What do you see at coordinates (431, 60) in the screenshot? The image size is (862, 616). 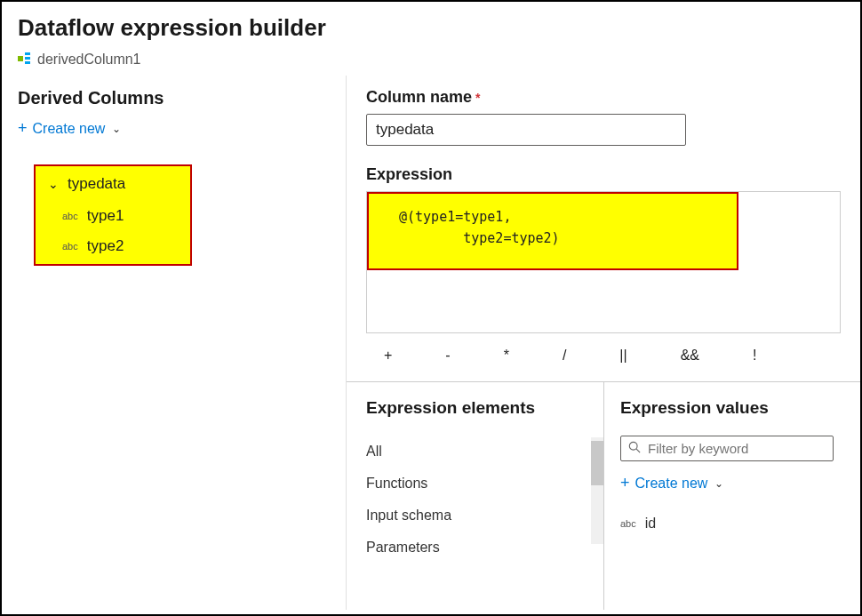 I see `step-breadcrumb: derivedColumn1` at bounding box center [431, 60].